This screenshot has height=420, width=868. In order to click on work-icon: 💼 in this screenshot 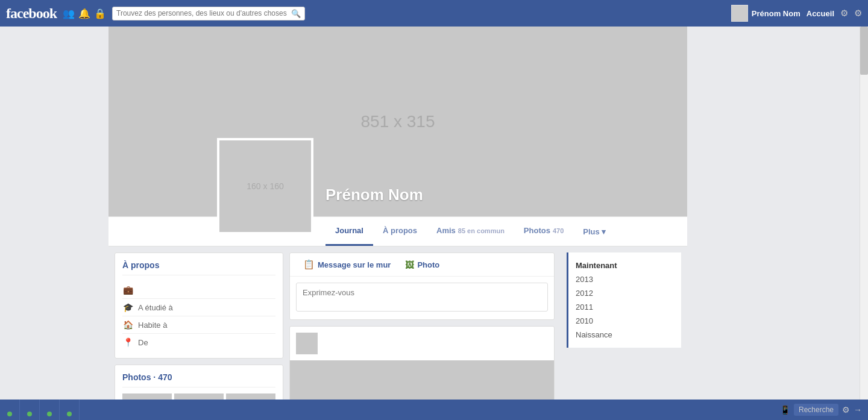, I will do `click(128, 290)`.